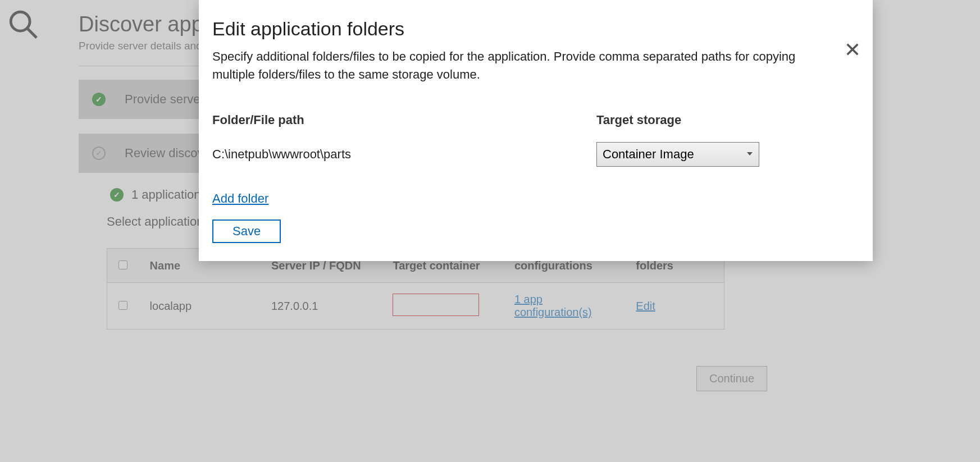  What do you see at coordinates (240, 199) in the screenshot?
I see `add-folder-link: Add folder` at bounding box center [240, 199].